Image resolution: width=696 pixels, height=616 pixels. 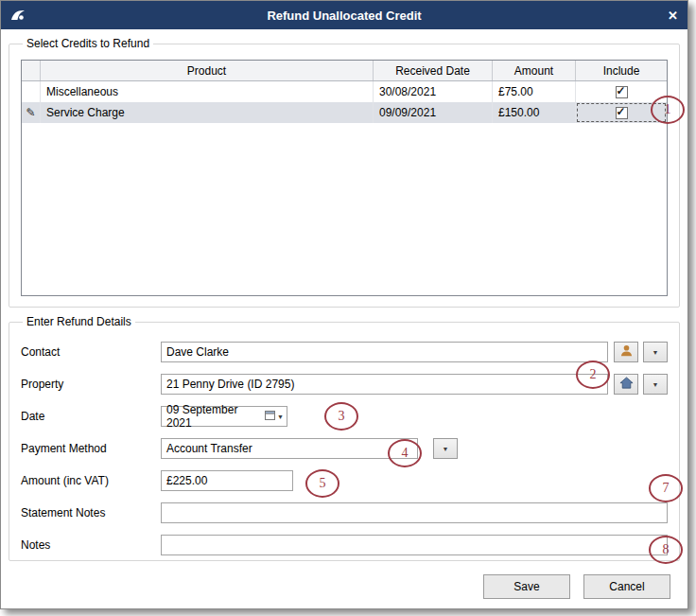 What do you see at coordinates (344, 449) in the screenshot?
I see `payment-method-row: Payment Method Account Transfer ▼` at bounding box center [344, 449].